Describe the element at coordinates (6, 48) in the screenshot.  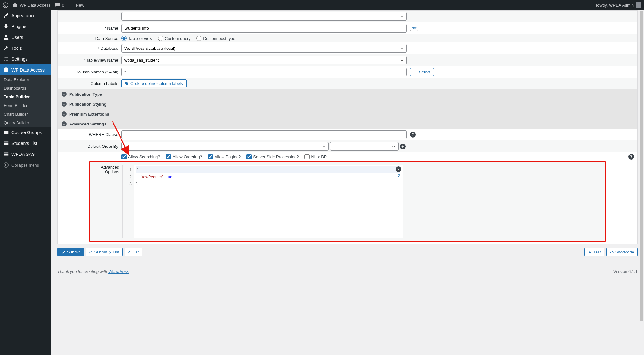
I see `wrench-icon` at that location.